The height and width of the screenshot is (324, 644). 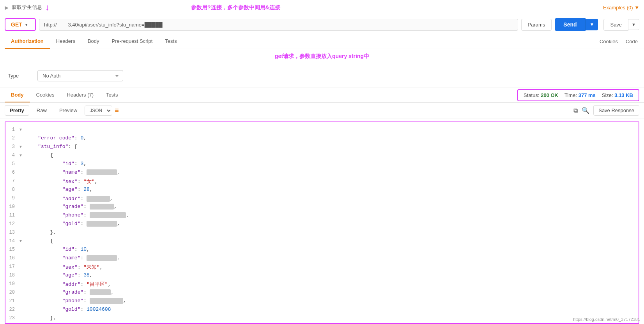 What do you see at coordinates (586, 111) in the screenshot?
I see `search-button: 🔍` at bounding box center [586, 111].